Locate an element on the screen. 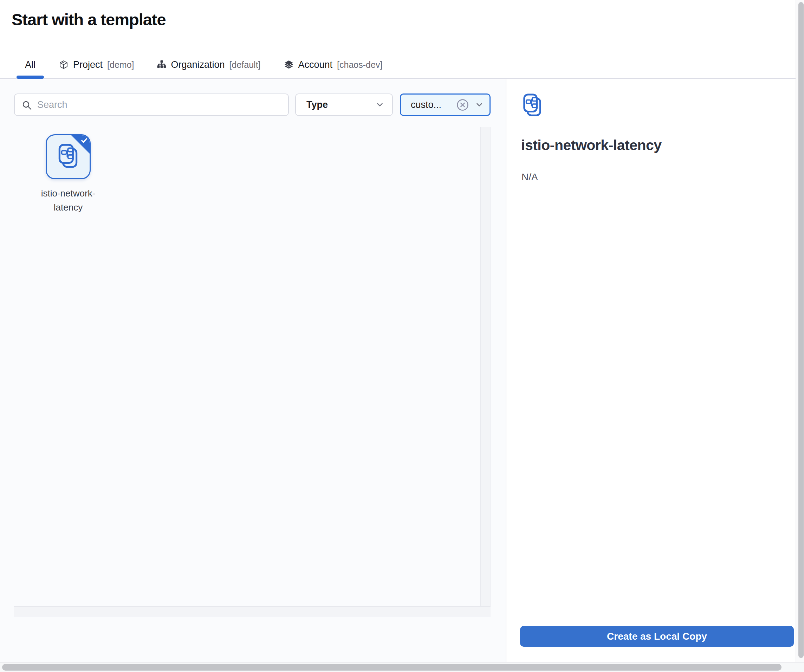  create-local-copy-label: Create as Local Copy is located at coordinates (657, 636).